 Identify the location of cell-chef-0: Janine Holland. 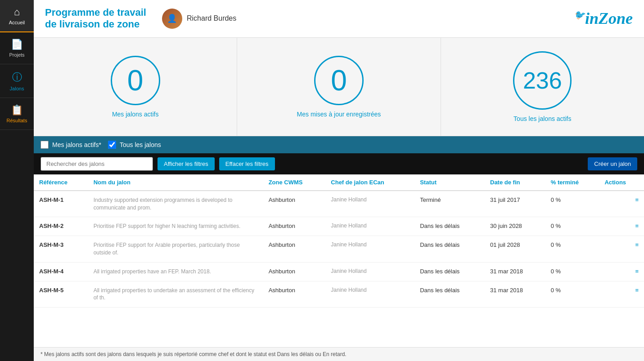
(370, 204).